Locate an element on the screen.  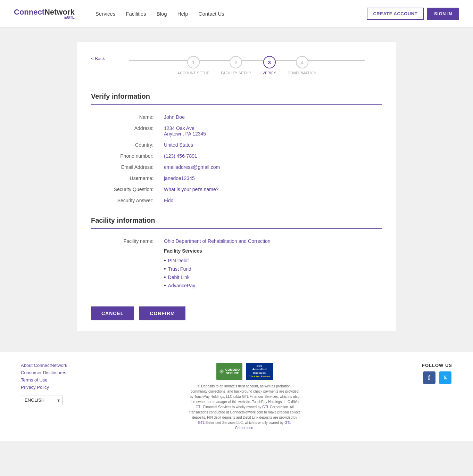
create-account-button: CREATE ACCOUNT is located at coordinates (395, 14).